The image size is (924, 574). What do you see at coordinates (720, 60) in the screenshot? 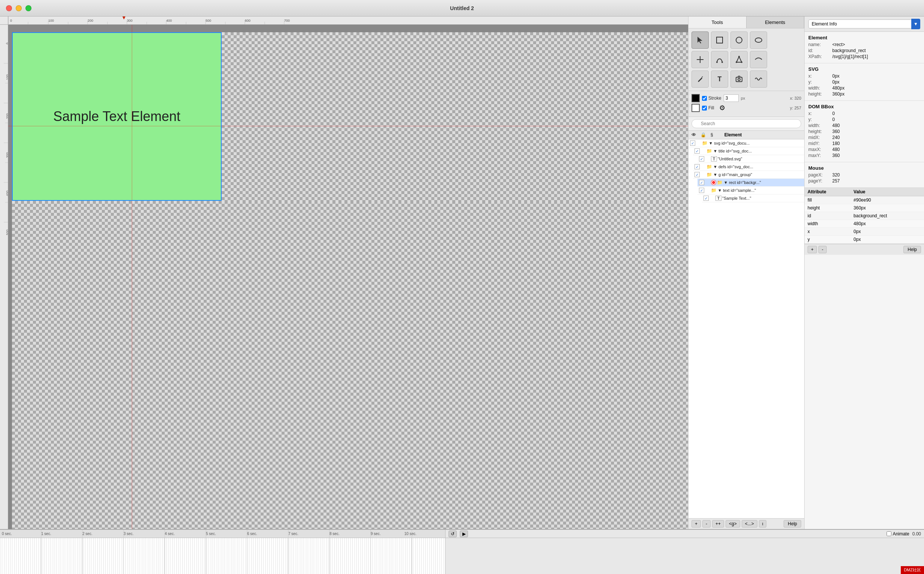
I see `node-tool` at bounding box center [720, 60].